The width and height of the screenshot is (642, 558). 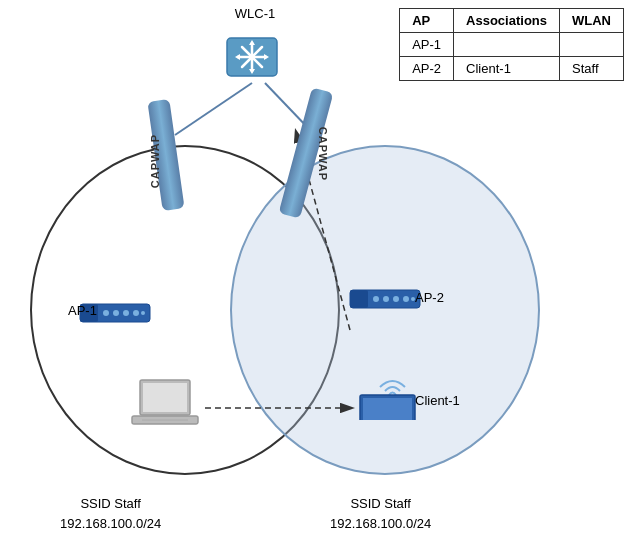 I want to click on client1-label: Client-1, so click(x=438, y=400).